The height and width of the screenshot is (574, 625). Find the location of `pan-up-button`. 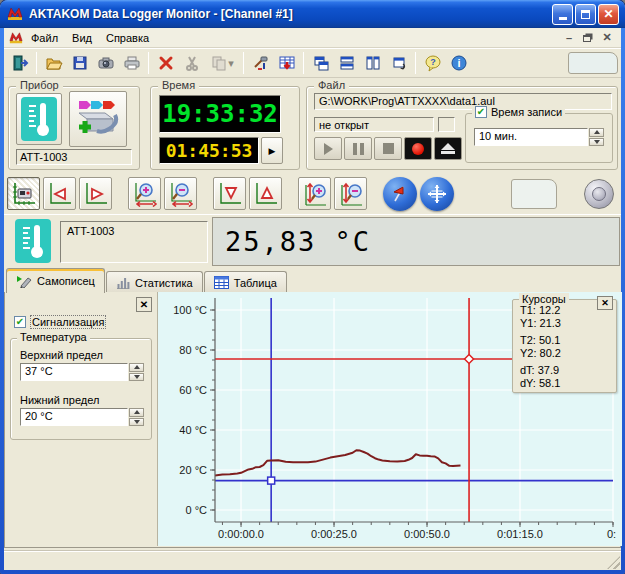

pan-up-button is located at coordinates (266, 194).